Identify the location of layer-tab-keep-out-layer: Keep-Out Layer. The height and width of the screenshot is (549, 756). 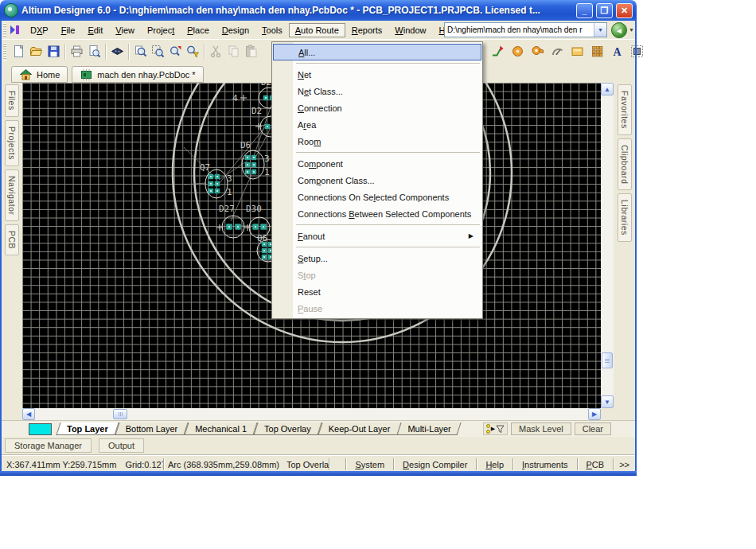
(360, 429).